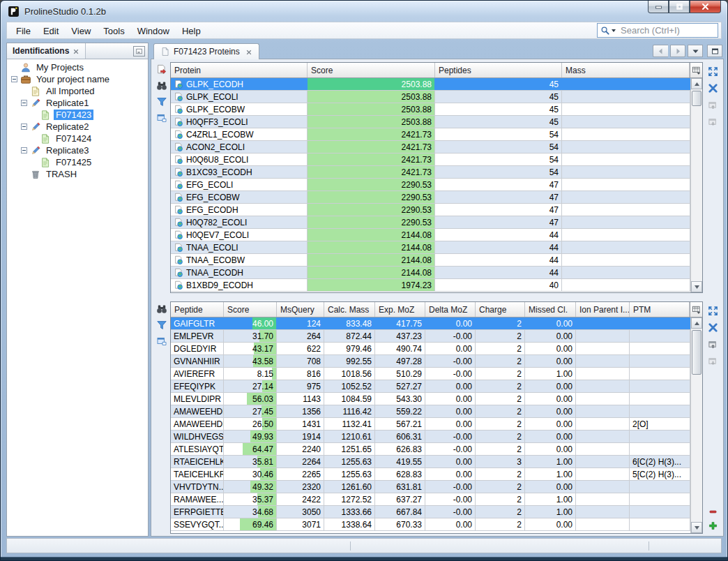 This screenshot has width=728, height=561. I want to click on tree-item-my-projects: My Projects, so click(77, 67).